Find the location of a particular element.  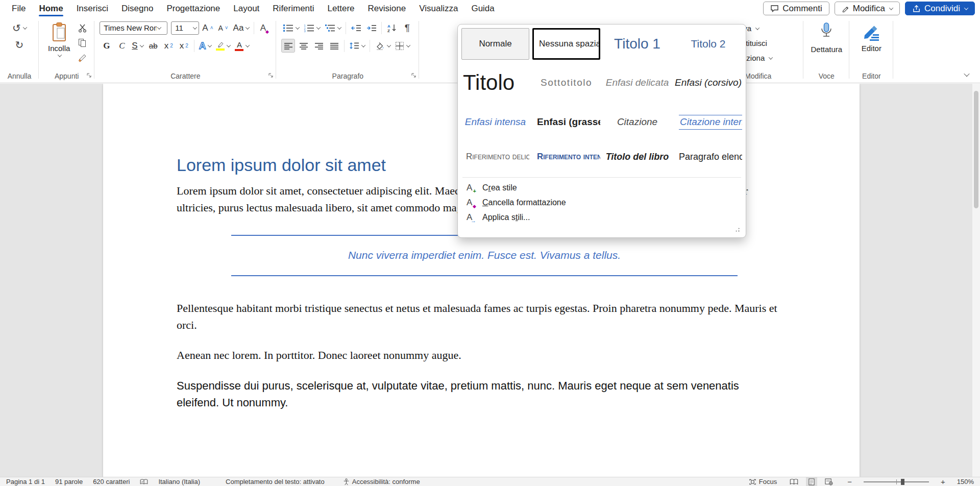

format-painter-button is located at coordinates (83, 57).